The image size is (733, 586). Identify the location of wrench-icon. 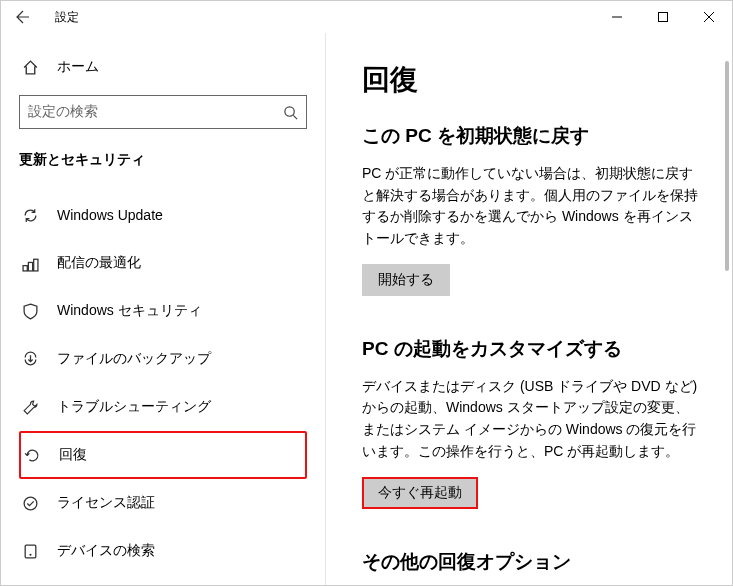
(30, 408).